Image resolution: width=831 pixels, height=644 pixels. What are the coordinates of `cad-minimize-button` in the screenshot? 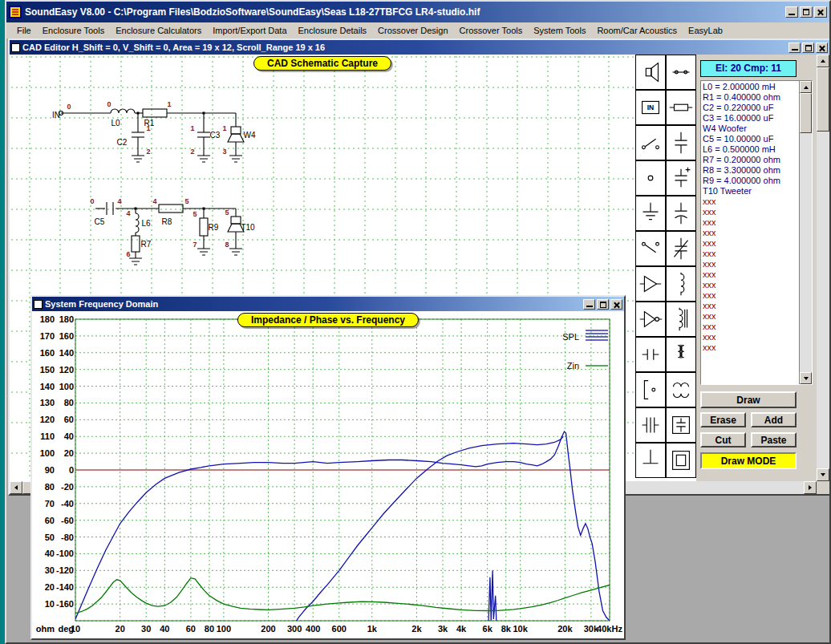 It's located at (794, 48).